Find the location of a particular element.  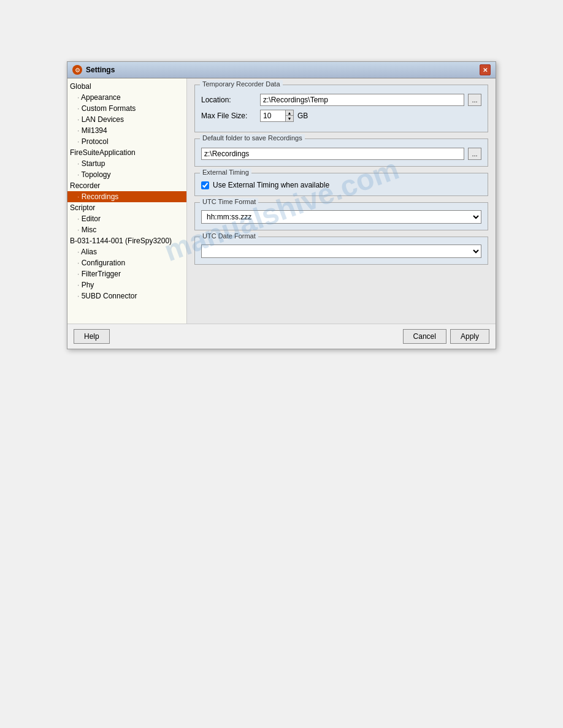

sidebar-item-scriptor: Scriptor is located at coordinates (127, 208).